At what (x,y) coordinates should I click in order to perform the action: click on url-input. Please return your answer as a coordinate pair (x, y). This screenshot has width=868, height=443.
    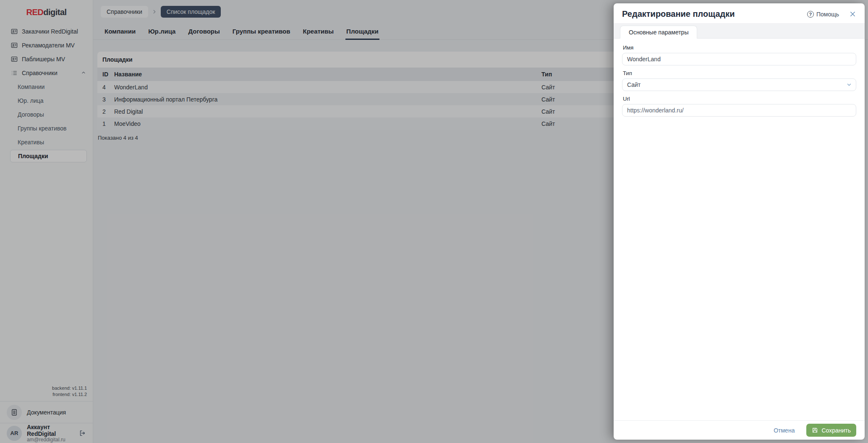
    Looking at the image, I should click on (739, 110).